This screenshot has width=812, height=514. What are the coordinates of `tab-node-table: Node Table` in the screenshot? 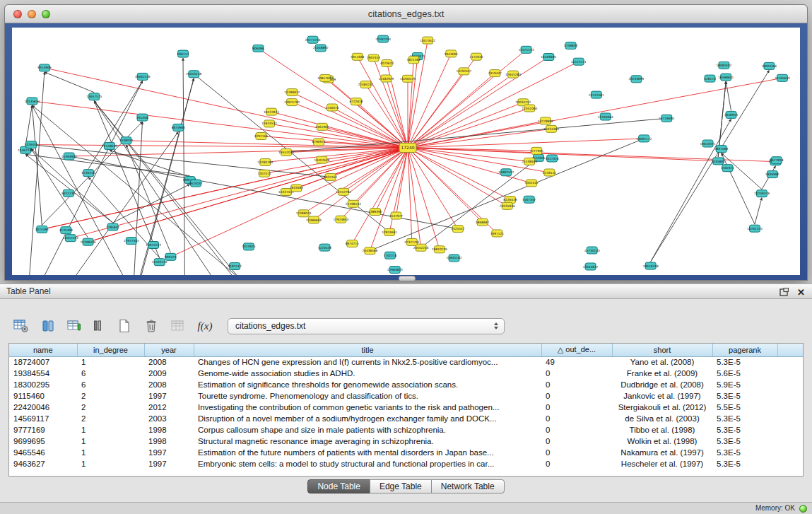 It's located at (339, 486).